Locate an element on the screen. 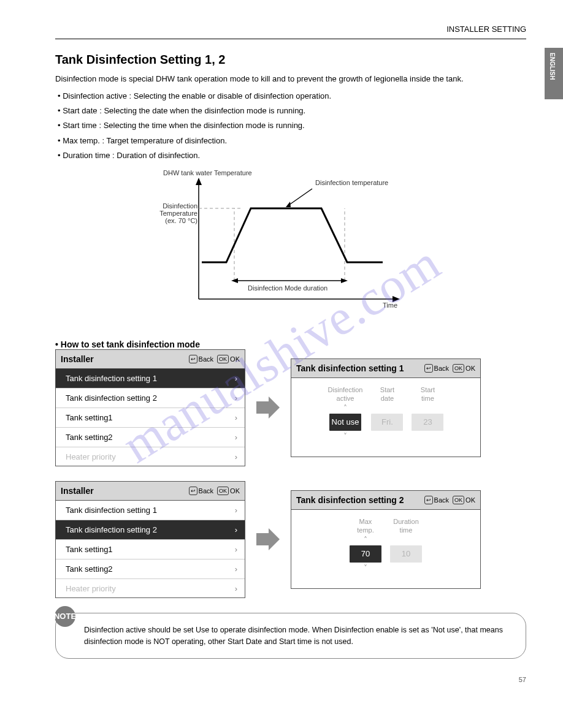 This screenshot has height=728, width=563. screens-row-2: Installer ↩Back OKOK Tank disinfection s… is located at coordinates (291, 539).